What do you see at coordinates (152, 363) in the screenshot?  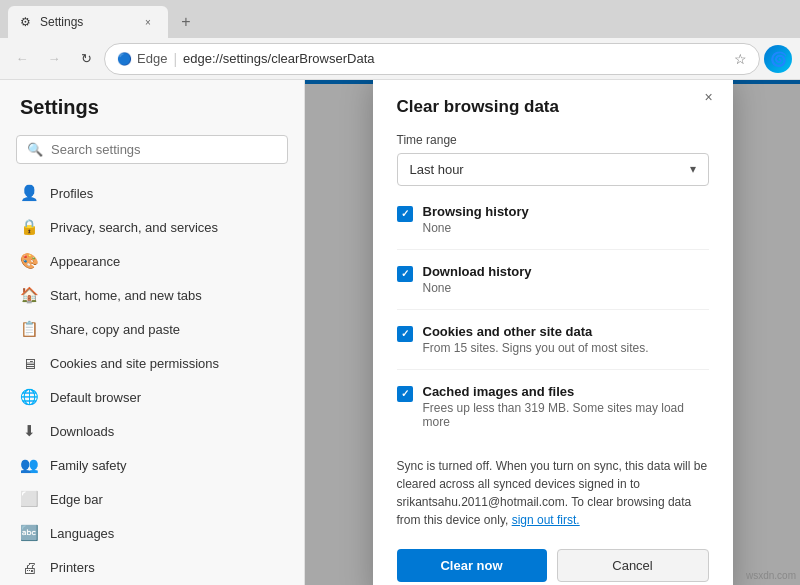 I see `sidebar-item-cookies: 🖥 Cookies and site permissions` at bounding box center [152, 363].